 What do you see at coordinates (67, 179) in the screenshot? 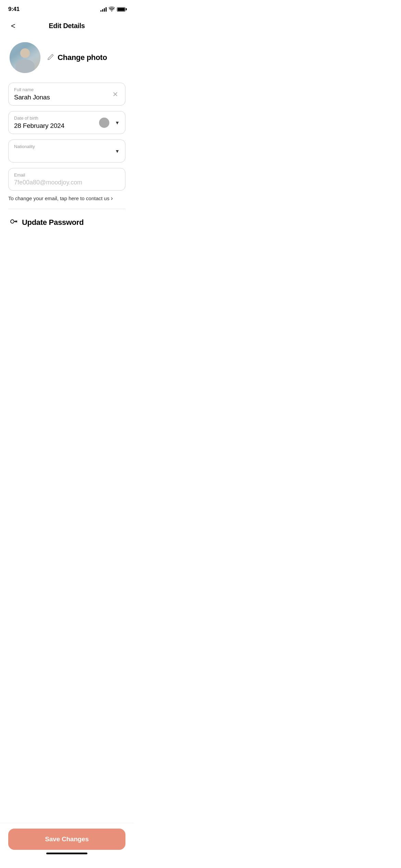
I see `email-field: Email 7fe00a80@moodjoy.com` at bounding box center [67, 179].